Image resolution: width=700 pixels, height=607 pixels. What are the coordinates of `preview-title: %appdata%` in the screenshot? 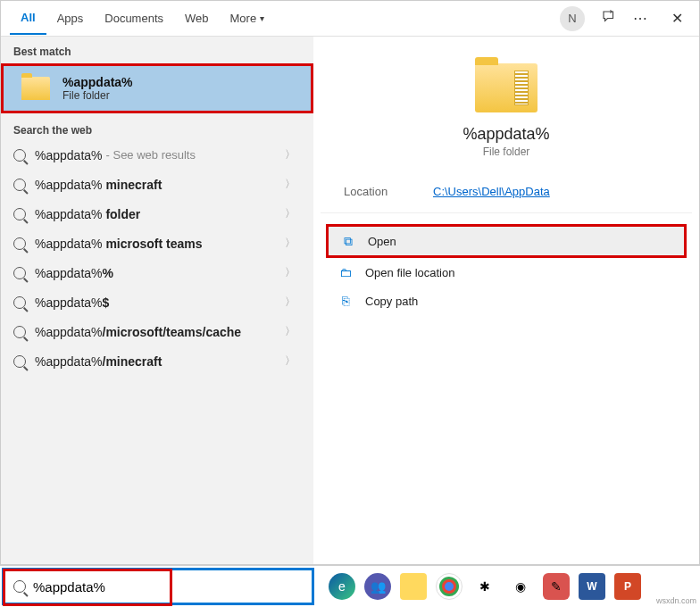 It's located at (506, 134).